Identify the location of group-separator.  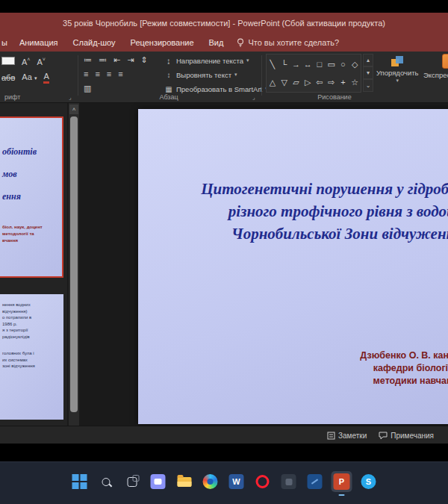
(261, 75).